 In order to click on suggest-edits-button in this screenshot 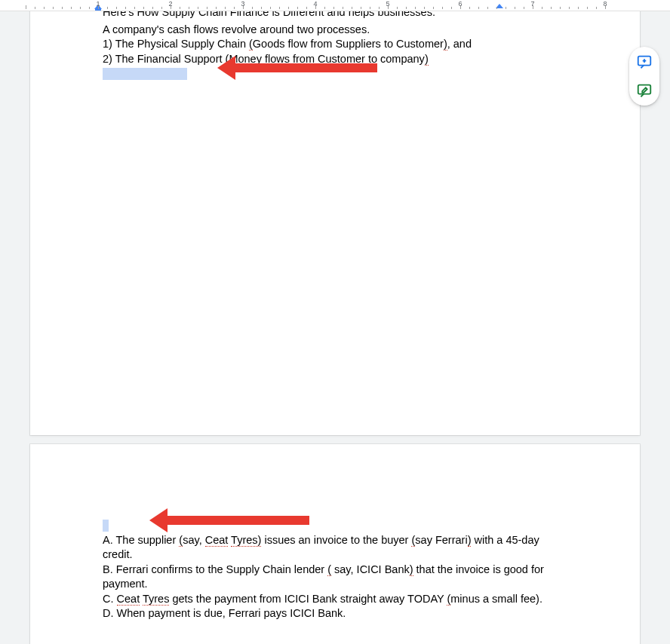, I will do `click(644, 90)`.